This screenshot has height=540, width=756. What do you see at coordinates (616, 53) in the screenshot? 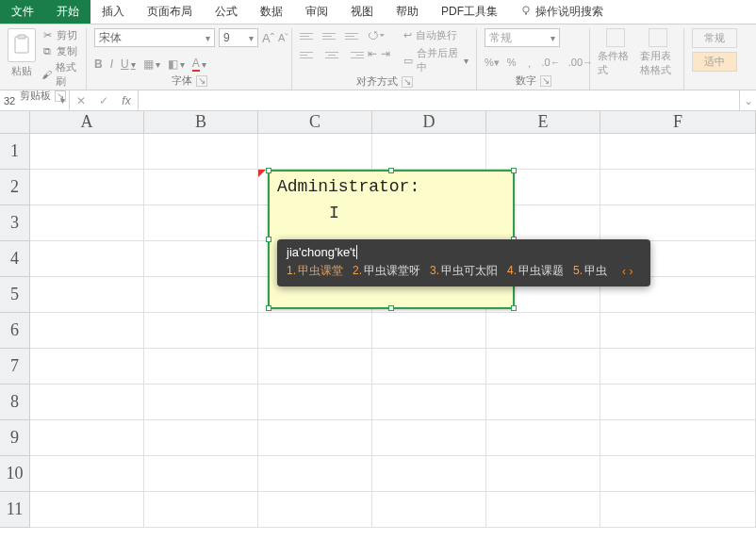
I see `conditional-format-button: 条件格式` at bounding box center [616, 53].